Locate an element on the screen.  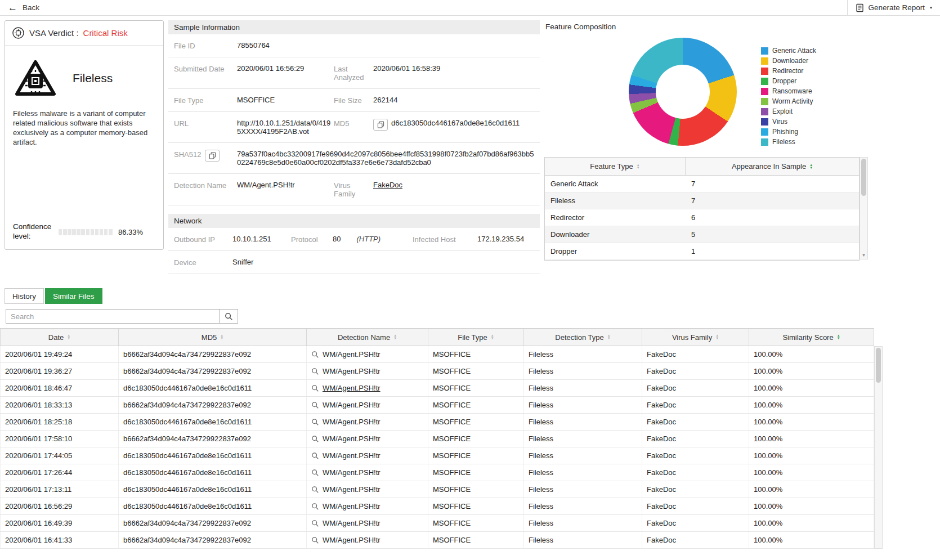
table-row: 2020/06/01 19:36:27b6662af34d094c4a73472… is located at coordinates (437, 371).